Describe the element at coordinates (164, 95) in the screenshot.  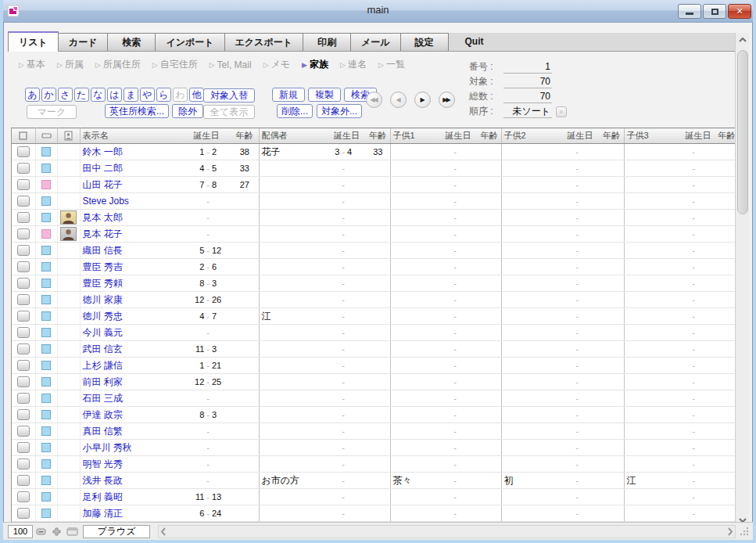
I see `kana-filter-button: ら` at that location.